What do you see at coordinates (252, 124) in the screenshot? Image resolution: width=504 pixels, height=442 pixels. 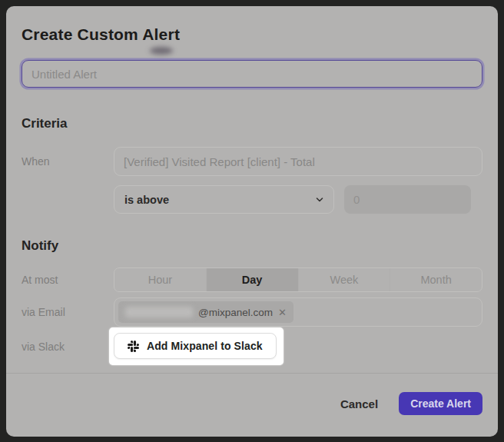 I see `criteria-heading: Criteria` at bounding box center [252, 124].